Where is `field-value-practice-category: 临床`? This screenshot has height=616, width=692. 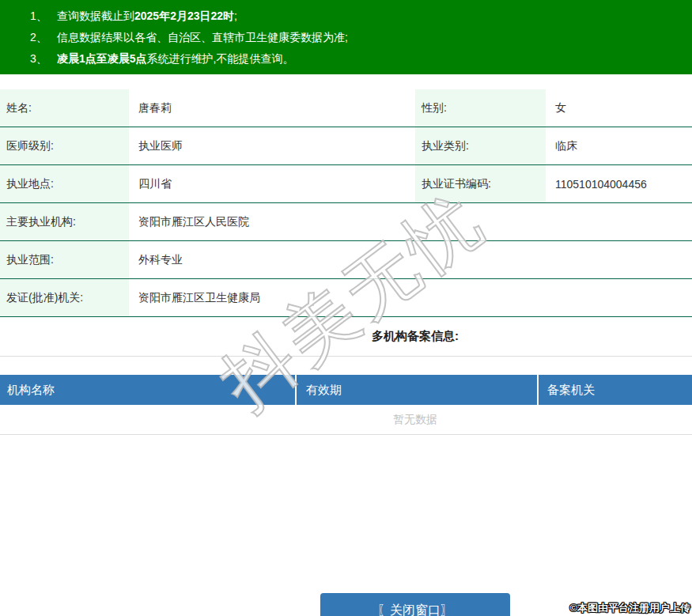 field-value-practice-category: 临床 is located at coordinates (618, 145).